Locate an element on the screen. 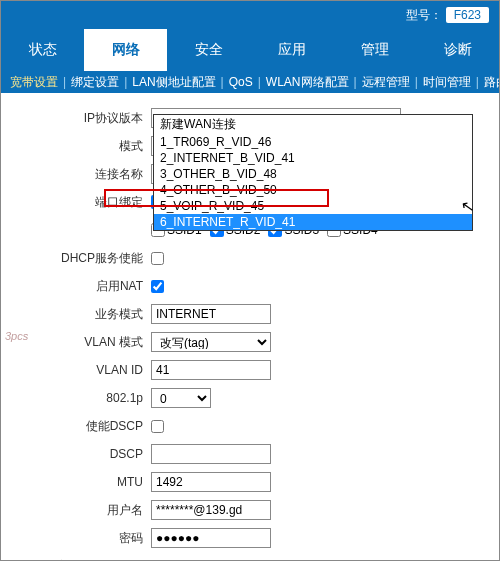 The width and height of the screenshot is (500, 561). conn-name-dropdown: 新建WAN连接 1_TR069_R_VID_46 2_INTERNET_B_VI… is located at coordinates (313, 172).